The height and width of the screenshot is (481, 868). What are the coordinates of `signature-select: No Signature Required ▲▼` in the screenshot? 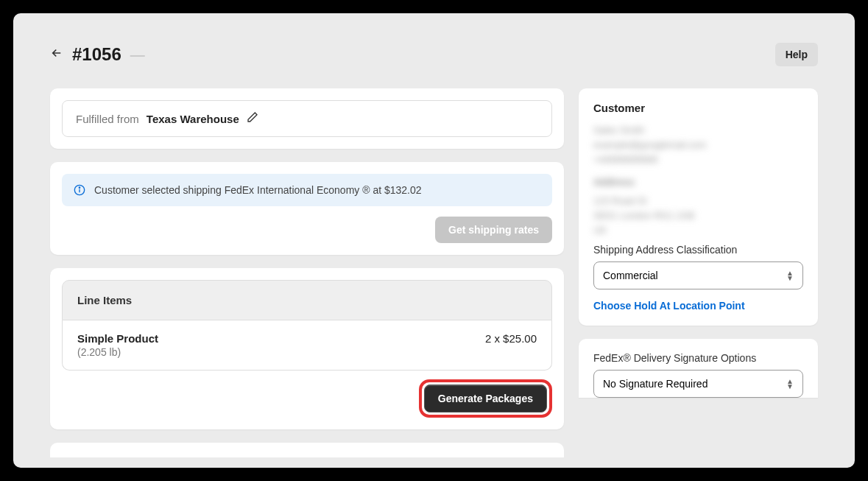 It's located at (698, 384).